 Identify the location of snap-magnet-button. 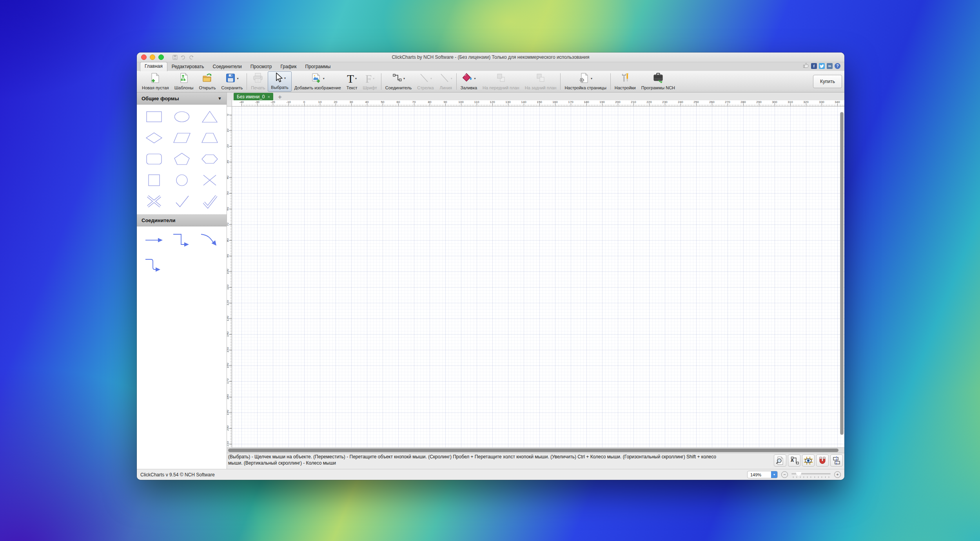
(822, 461).